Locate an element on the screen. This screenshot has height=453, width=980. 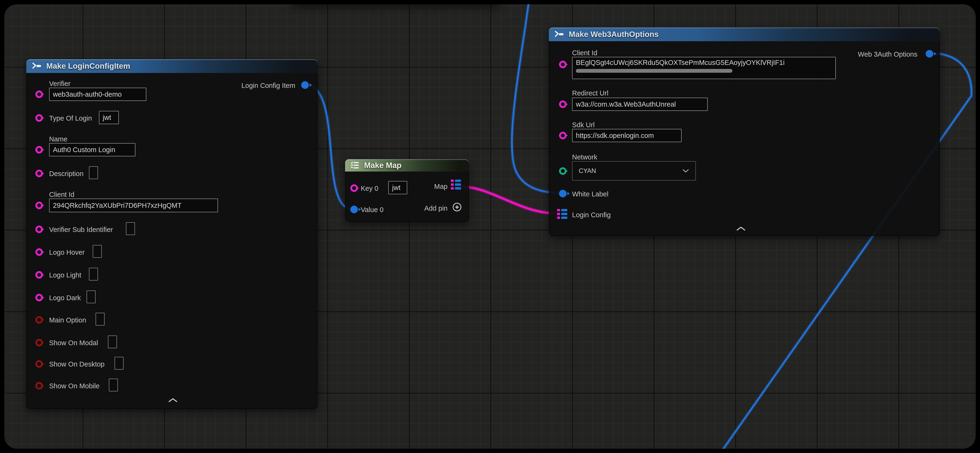
pin-sdk-url is located at coordinates (563, 136).